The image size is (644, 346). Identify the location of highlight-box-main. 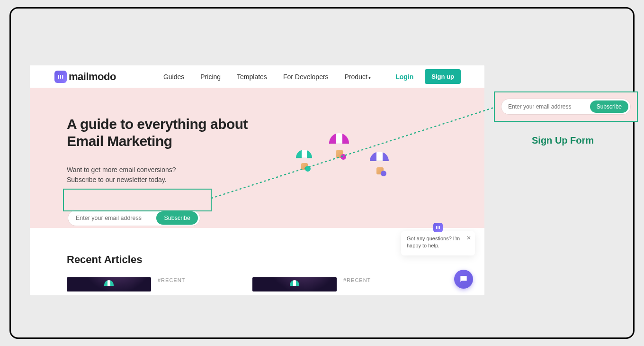
(137, 200).